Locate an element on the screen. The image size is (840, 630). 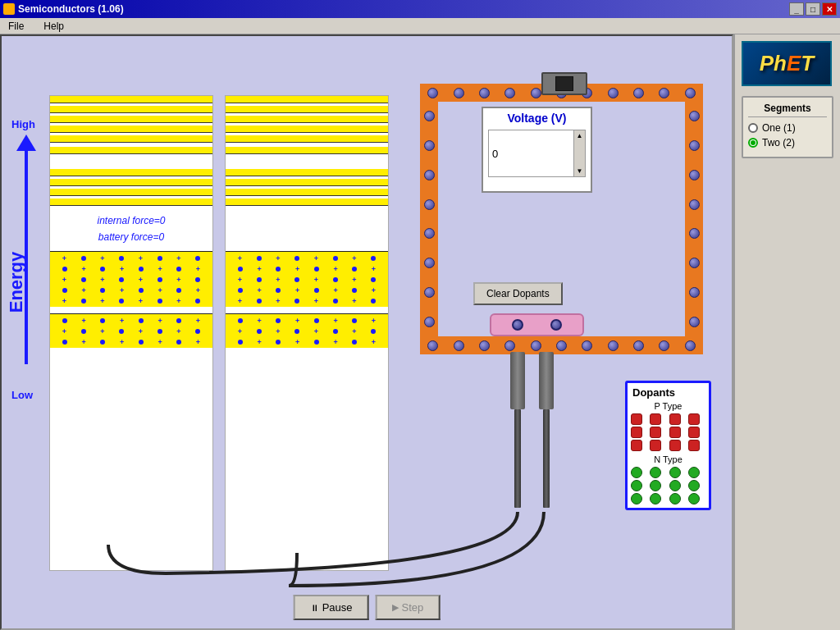
segment-one-label: One (1) is located at coordinates (779, 128).